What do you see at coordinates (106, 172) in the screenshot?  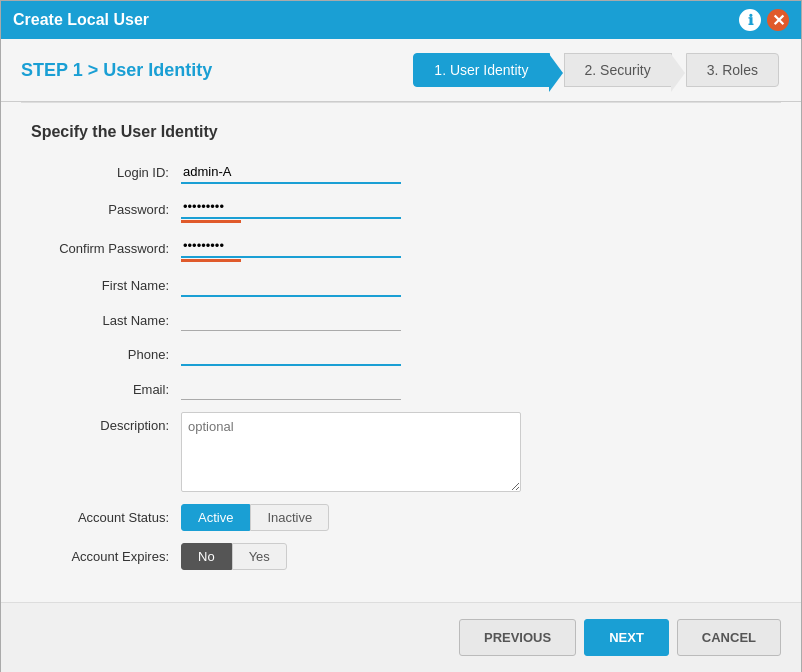 I see `login-id-label: Login ID:` at bounding box center [106, 172].